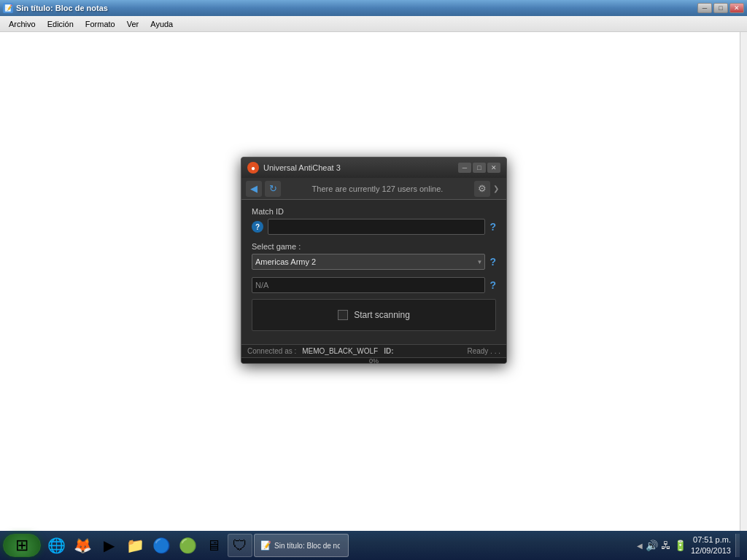 This screenshot has width=747, height=560. Describe the element at coordinates (721, 8) in the screenshot. I see `window-controls: ─ □ ✕` at that location.